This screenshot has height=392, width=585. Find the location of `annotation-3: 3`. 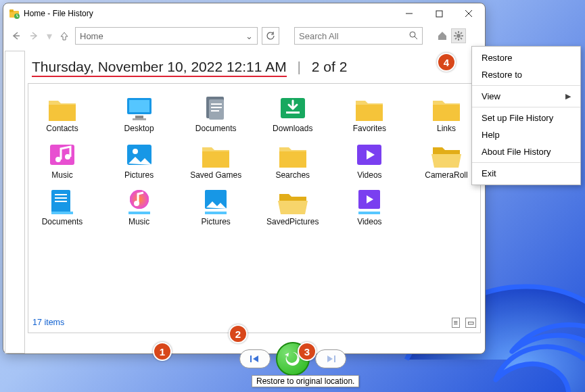

annotation-3: 3 is located at coordinates (307, 351).